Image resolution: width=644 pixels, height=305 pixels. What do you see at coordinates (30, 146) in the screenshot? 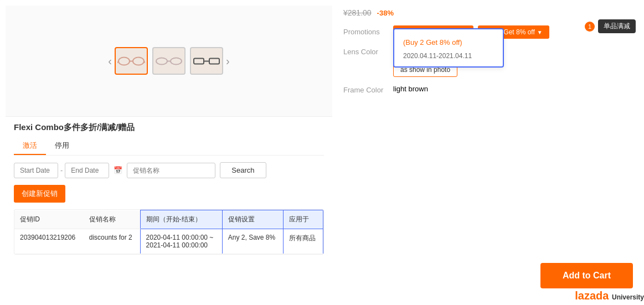
I see `tab-active: 激活` at bounding box center [30, 146].